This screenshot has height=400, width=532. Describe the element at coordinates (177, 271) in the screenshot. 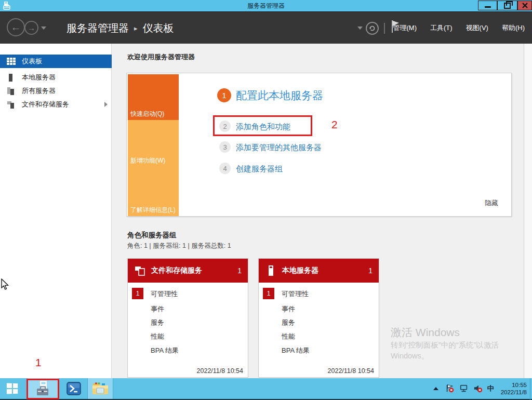

I see `tile-title: 文件和存储服务` at that location.